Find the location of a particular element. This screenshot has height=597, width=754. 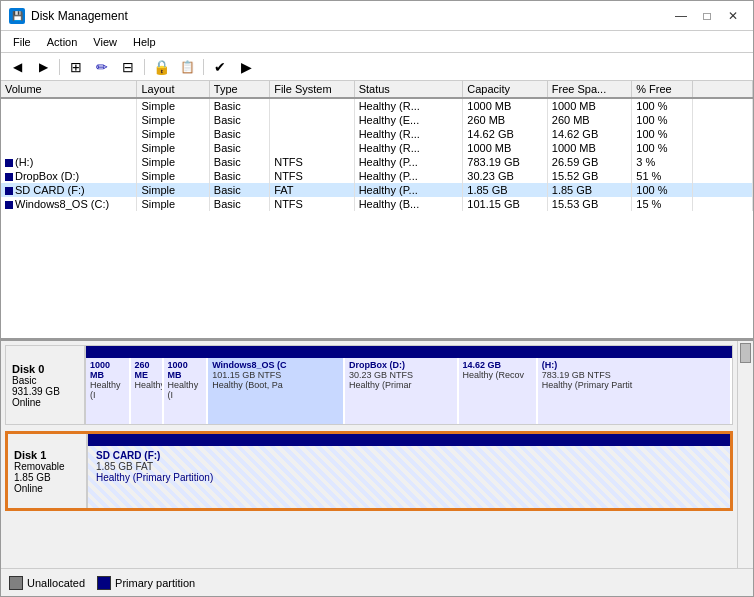

title-bar-left: 💾 Disk Management is located at coordinates (68, 16).